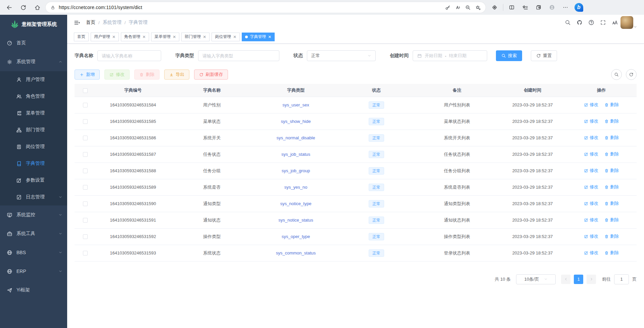 This screenshot has height=328, width=644. Describe the element at coordinates (635, 27) in the screenshot. I see `avatar-caret-icon` at that location.